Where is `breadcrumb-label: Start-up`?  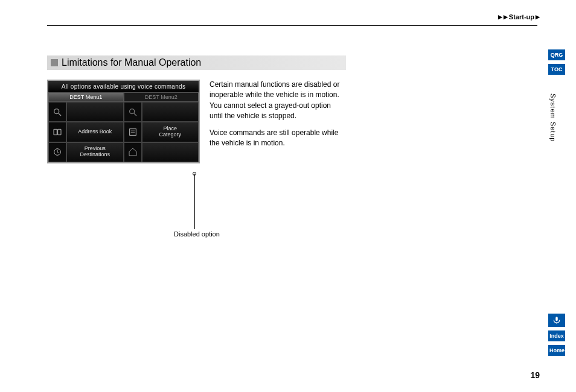
breadcrumb-label: Start-up is located at coordinates (522, 17).